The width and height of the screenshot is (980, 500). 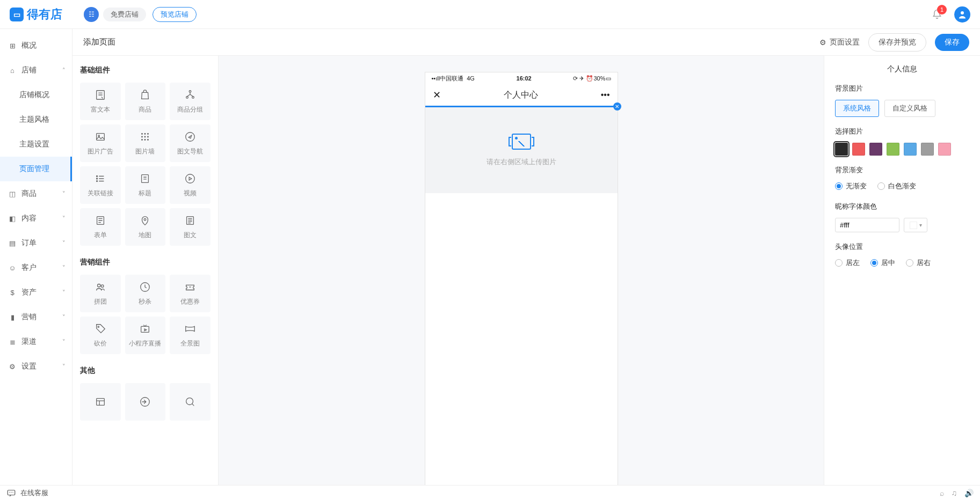 What do you see at coordinates (36, 292) in the screenshot?
I see `nav-assets: $资产˅` at bounding box center [36, 292].